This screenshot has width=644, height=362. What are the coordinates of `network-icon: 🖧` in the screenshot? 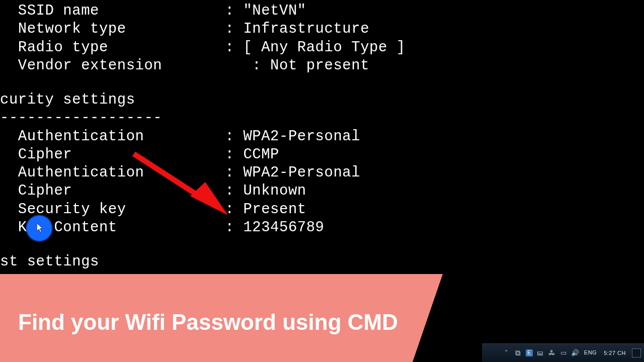 It's located at (552, 353).